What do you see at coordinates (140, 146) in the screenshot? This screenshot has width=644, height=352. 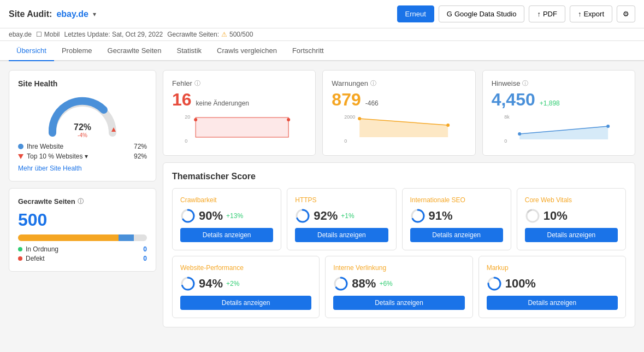 I see `legend-website-value: 72%` at bounding box center [140, 146].